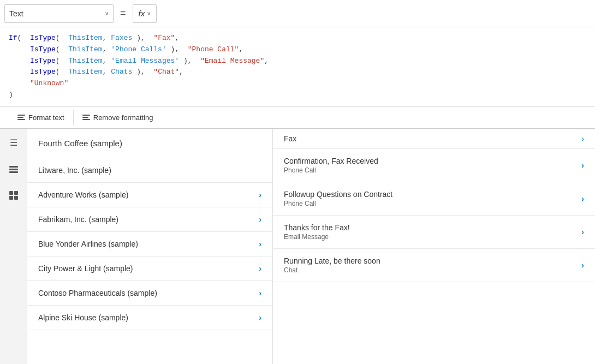 This screenshot has height=364, width=595. I want to click on format-toolbar: Format text Remove formatting, so click(297, 118).